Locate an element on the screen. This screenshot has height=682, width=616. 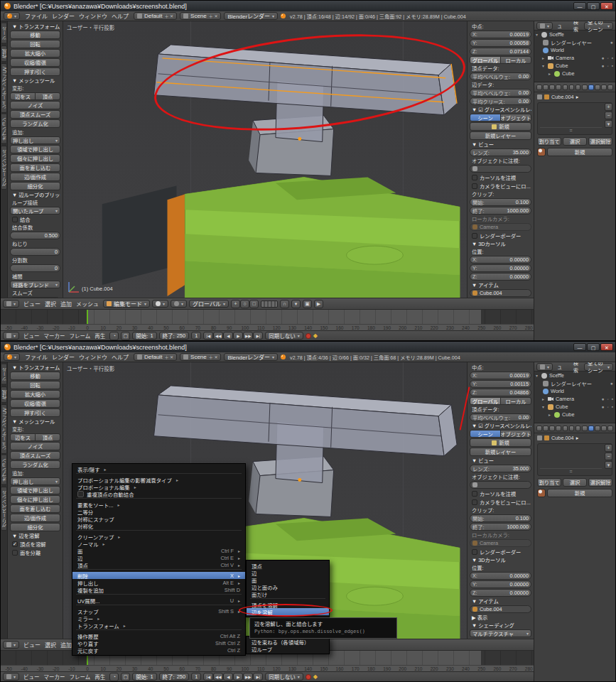
shelf-row: 収縮/膨張 is located at coordinates (36, 63).